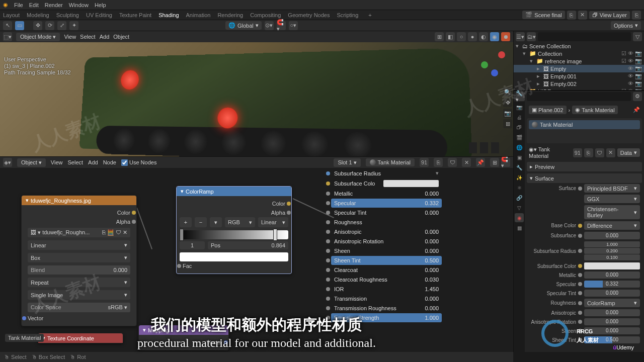 Image resolution: width=644 pixels, height=362 pixels. Describe the element at coordinates (99, 15) in the screenshot. I see `tab-uv: UV Editing` at that location.